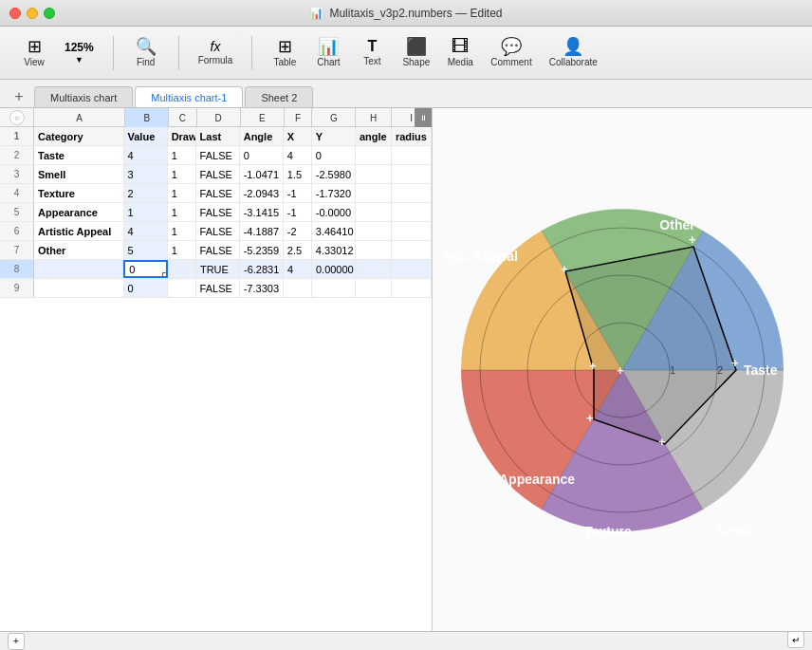 Image resolution: width=812 pixels, height=650 pixels. Describe the element at coordinates (328, 53) in the screenshot. I see `chart-button: 📊 Chart` at that location.